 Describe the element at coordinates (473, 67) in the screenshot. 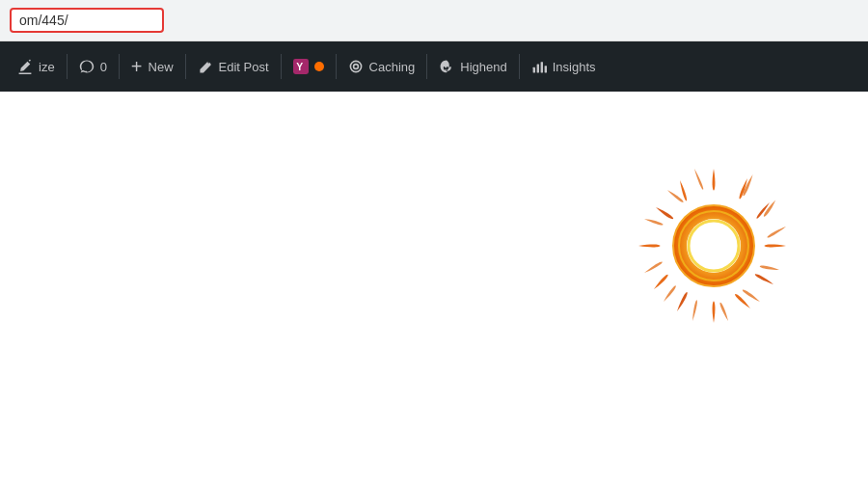

I see `admin-bar-item-highend: Highend` at that location.